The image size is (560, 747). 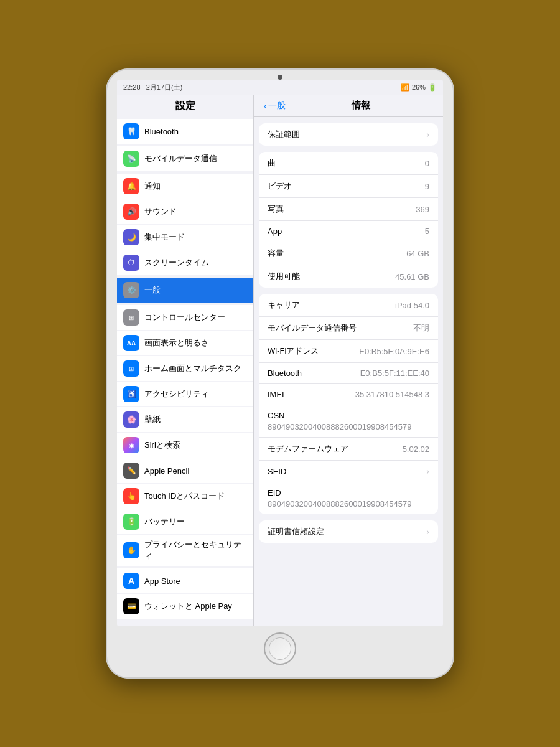 I want to click on sidebar-item-bluetooth: 🦷 Bluetooth, so click(x=185, y=131).